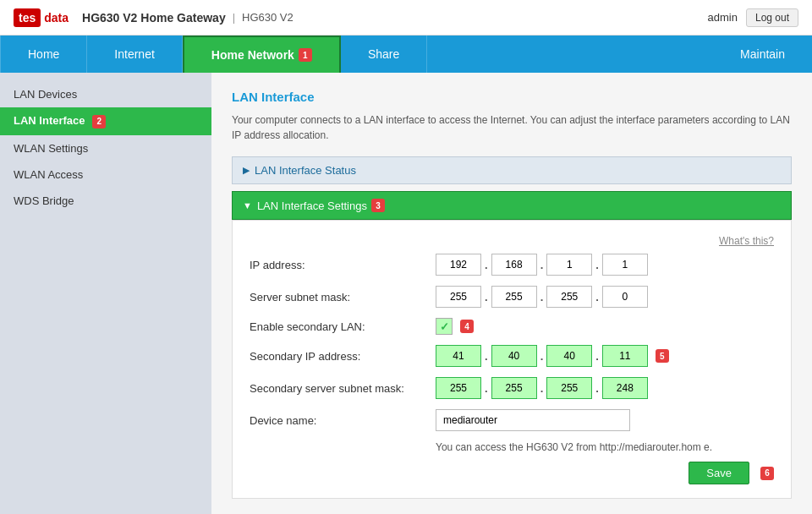  I want to click on header-title: HG630 V2 Home Gateway, so click(154, 18).